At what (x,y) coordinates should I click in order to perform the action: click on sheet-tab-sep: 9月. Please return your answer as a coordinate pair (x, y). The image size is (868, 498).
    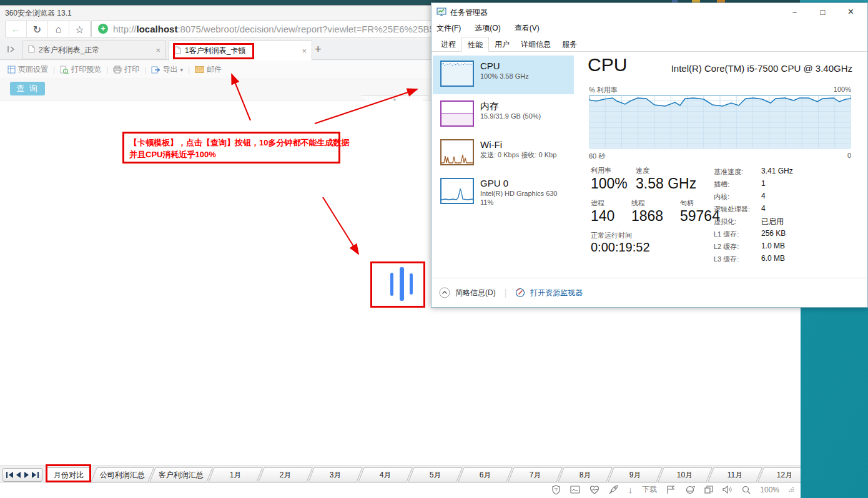
    Looking at the image, I should click on (635, 475).